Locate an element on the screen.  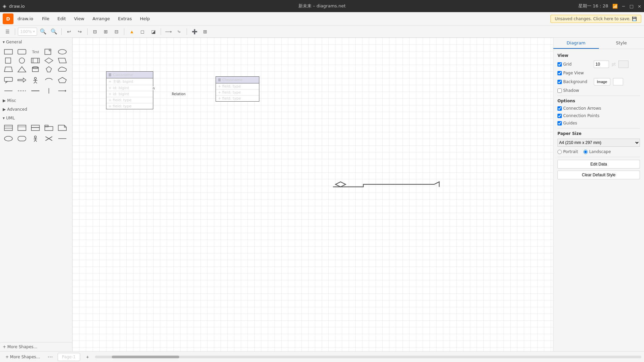
tab-diagram: Diagram is located at coordinates (576, 43).